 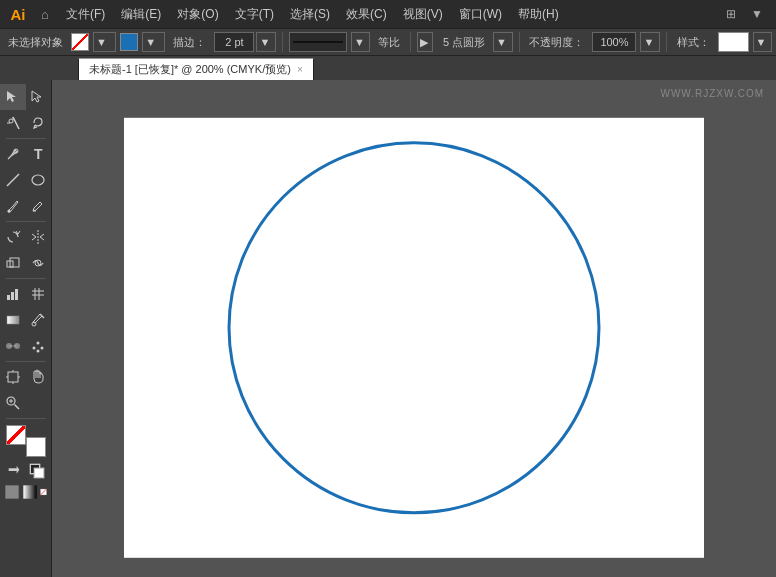 I want to click on scale-icon, so click(x=13, y=263).